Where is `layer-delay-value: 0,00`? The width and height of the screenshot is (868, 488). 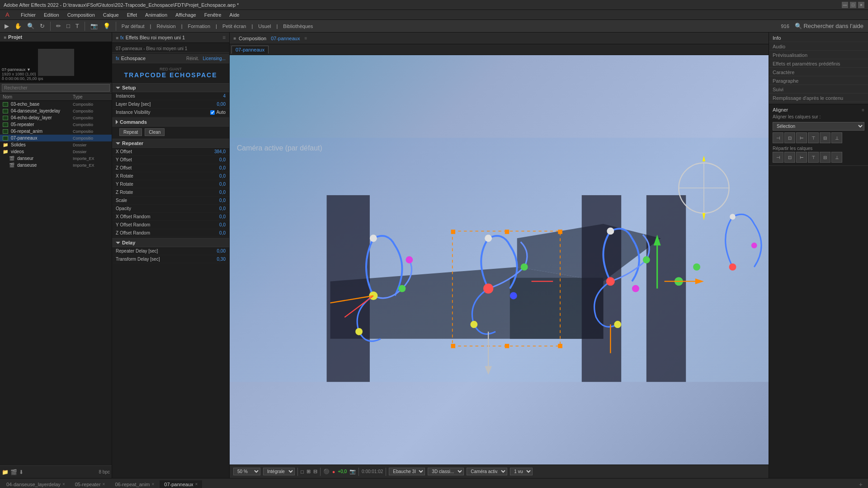
layer-delay-value: 0,00 is located at coordinates (222, 104).